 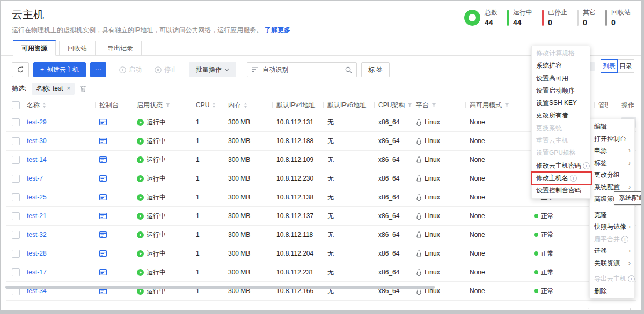 What do you see at coordinates (36, 141) in the screenshot?
I see `vm-name-link: test-30` at bounding box center [36, 141].